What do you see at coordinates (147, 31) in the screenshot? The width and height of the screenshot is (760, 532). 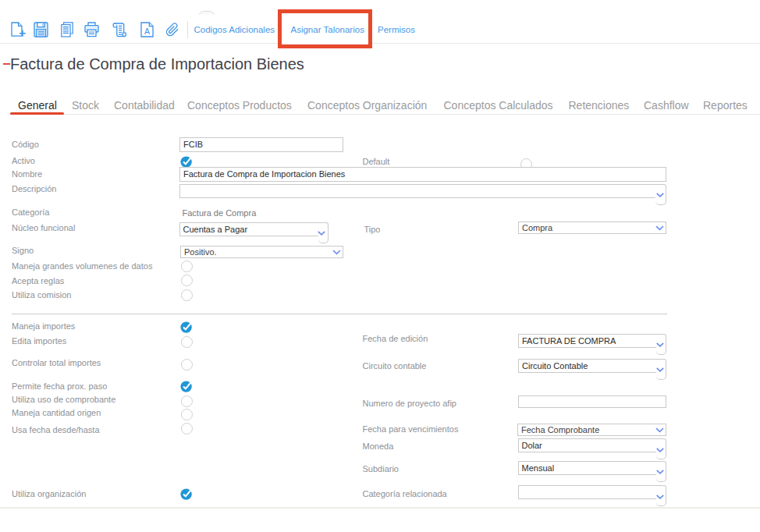 I see `svg-text: A` at bounding box center [147, 31].